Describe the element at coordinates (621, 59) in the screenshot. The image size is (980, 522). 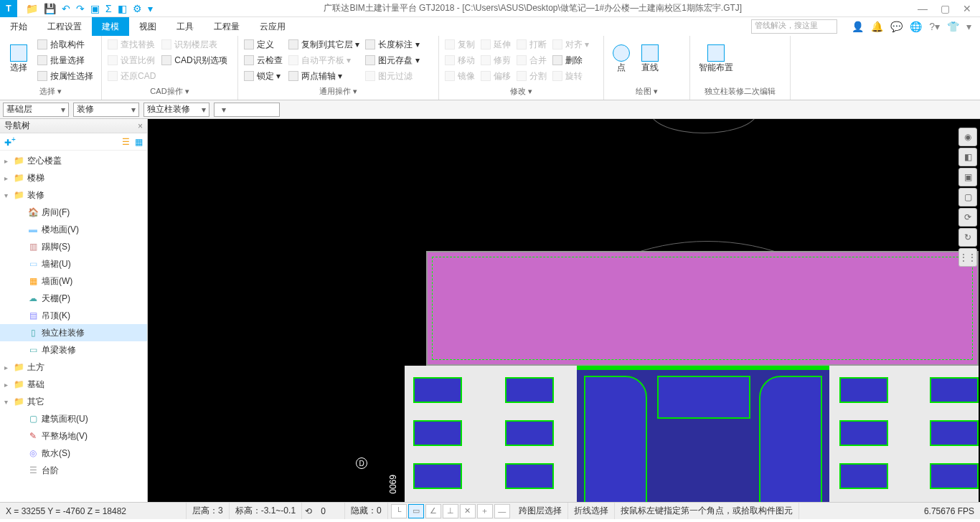
I see `point-button: 点` at that location.